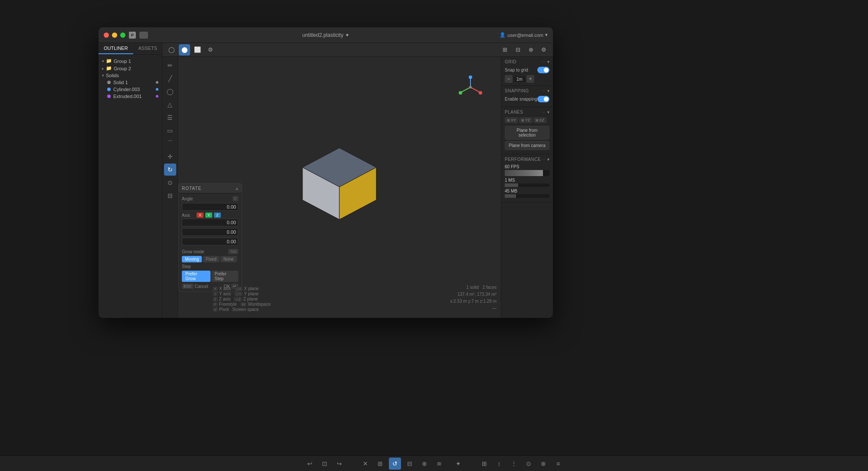 This screenshot has height=471, width=868. What do you see at coordinates (115, 35) in the screenshot?
I see `minimize-button` at bounding box center [115, 35].